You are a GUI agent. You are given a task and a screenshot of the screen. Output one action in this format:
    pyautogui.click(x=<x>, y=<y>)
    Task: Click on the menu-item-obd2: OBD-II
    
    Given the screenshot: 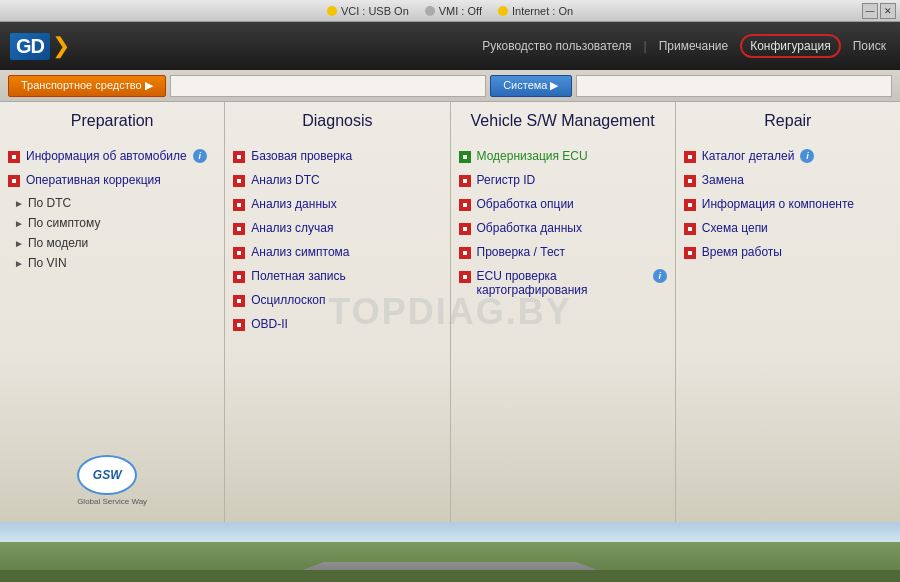 What is the action you would take?
    pyautogui.click(x=337, y=324)
    